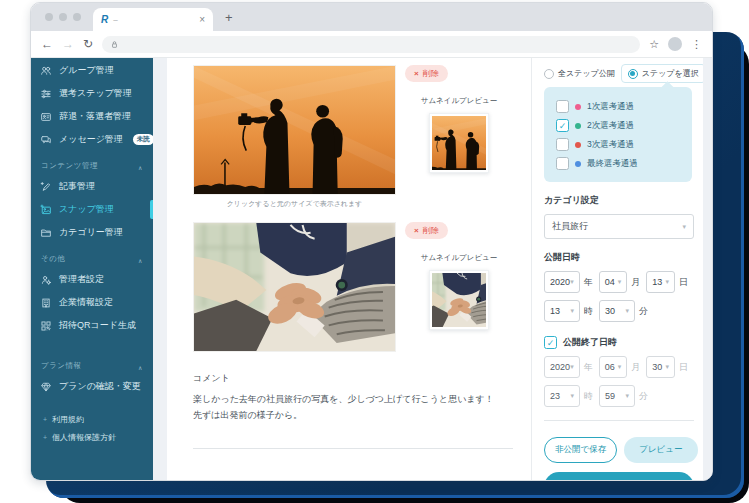 The height and width of the screenshot is (503, 749). Describe the element at coordinates (95, 116) in the screenshot. I see `sidebar-item-label: 辞退・落選者管理` at that location.